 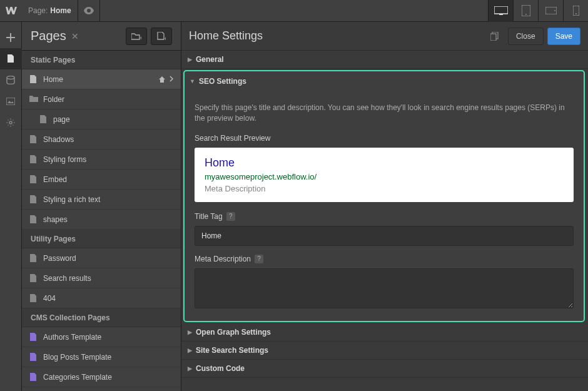 What do you see at coordinates (384, 236) in the screenshot?
I see `title-tag-input` at bounding box center [384, 236].